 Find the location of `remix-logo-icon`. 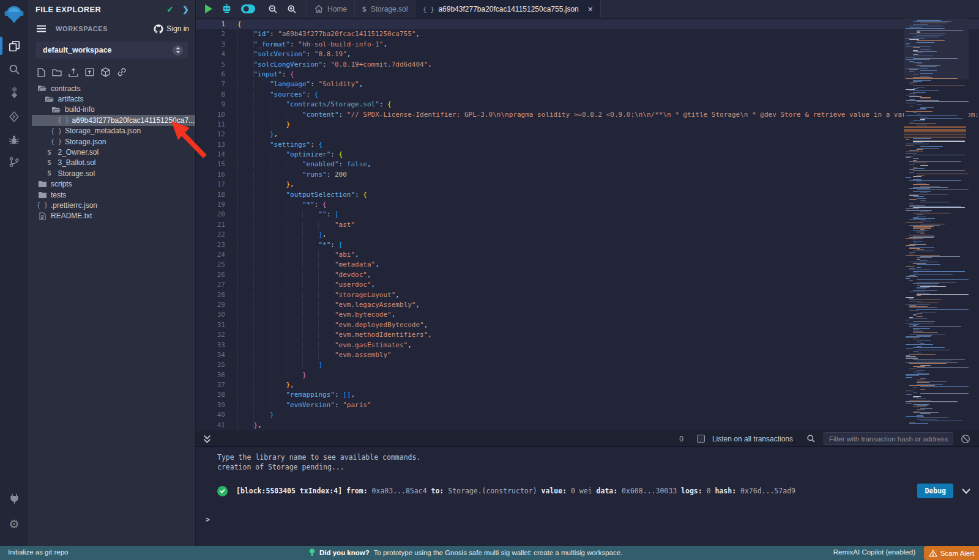

remix-logo-icon is located at coordinates (14, 15).